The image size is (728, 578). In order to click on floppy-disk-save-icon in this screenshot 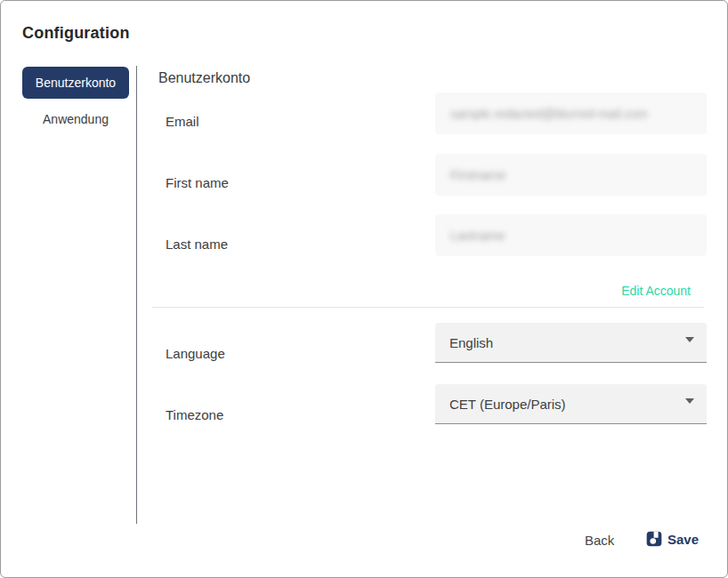, I will do `click(654, 539)`.